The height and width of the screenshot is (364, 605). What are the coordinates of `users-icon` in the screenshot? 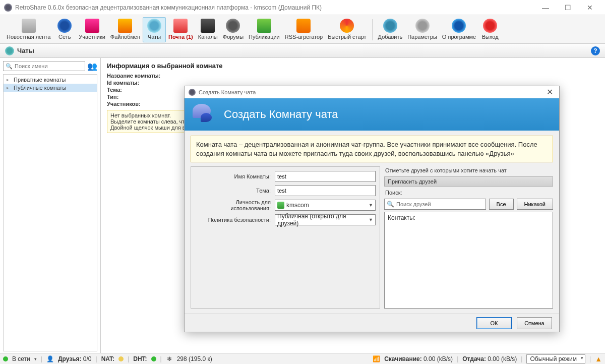 It's located at (92, 26).